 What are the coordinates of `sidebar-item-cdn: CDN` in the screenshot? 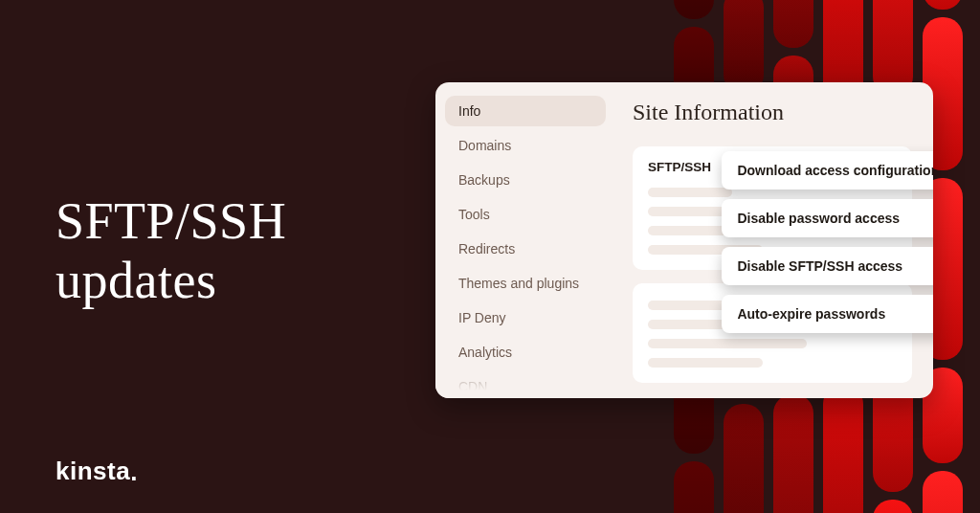 It's located at (525, 385).